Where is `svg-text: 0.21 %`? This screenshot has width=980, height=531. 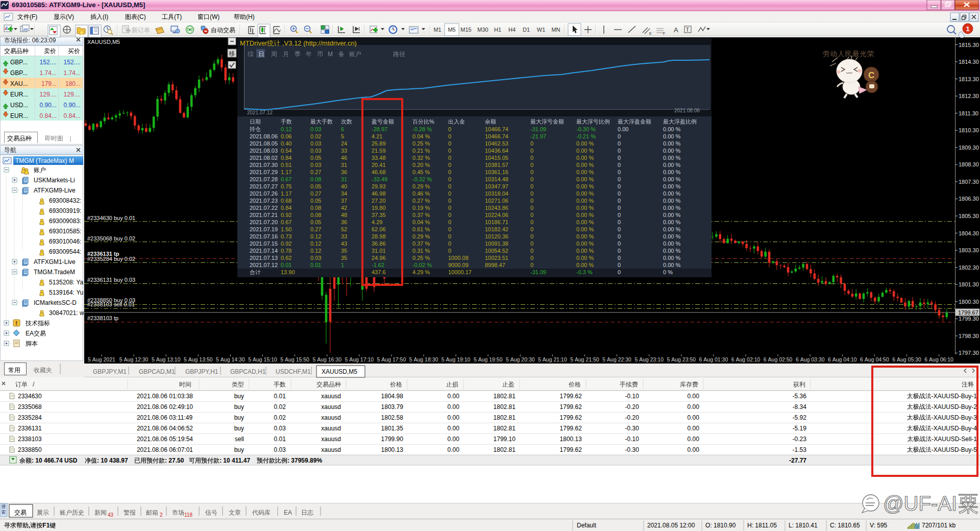 svg-text: 0.21 % is located at coordinates (421, 151).